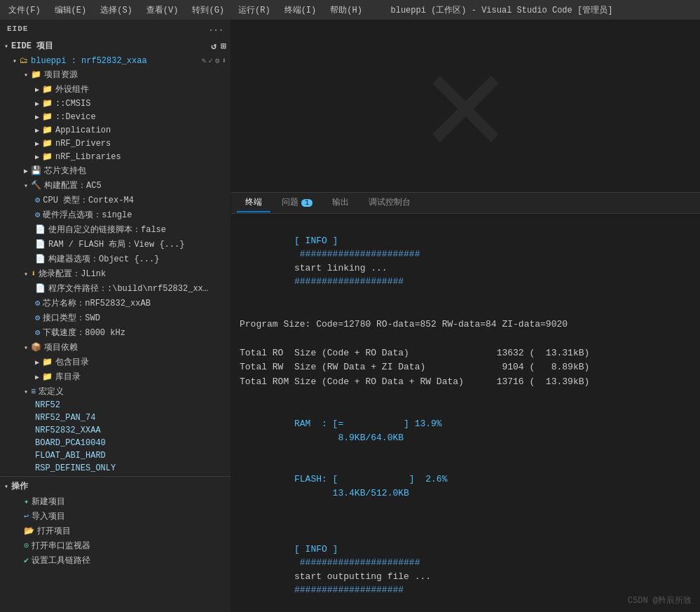 This screenshot has height=612, width=700. Describe the element at coordinates (115, 418) in the screenshot. I see `tree-item-nrf52-pan74: NRF52_PAN_74` at that location.